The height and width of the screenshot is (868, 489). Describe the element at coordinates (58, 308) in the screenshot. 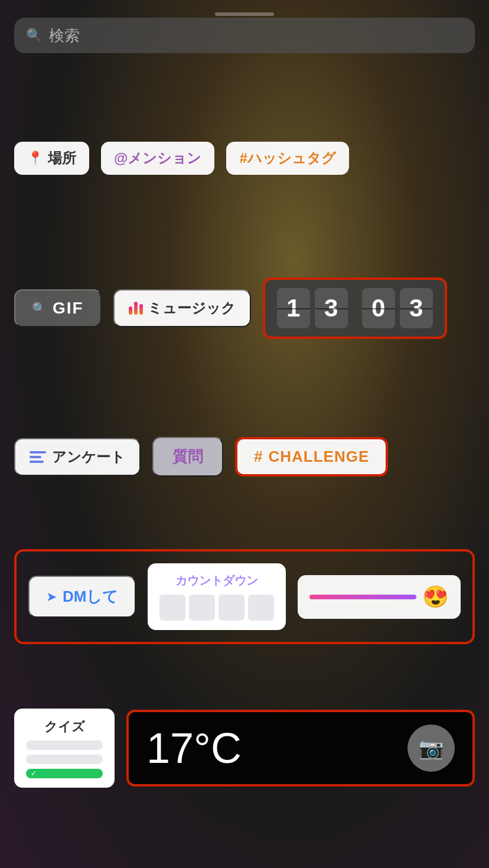

I see `gif-button: 🔍 GIF` at that location.